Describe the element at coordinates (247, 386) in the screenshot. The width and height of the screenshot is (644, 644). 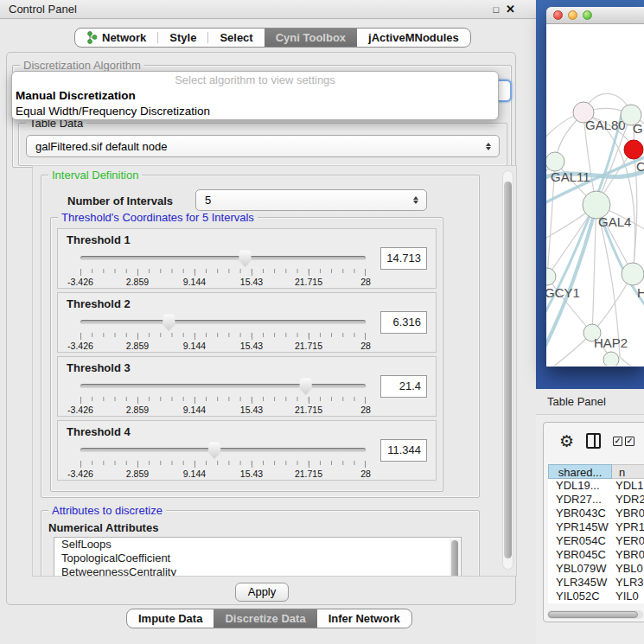
I see `threshold-panel: Threshold 3-3.4262.8599.14415.4321.71528…` at that location.